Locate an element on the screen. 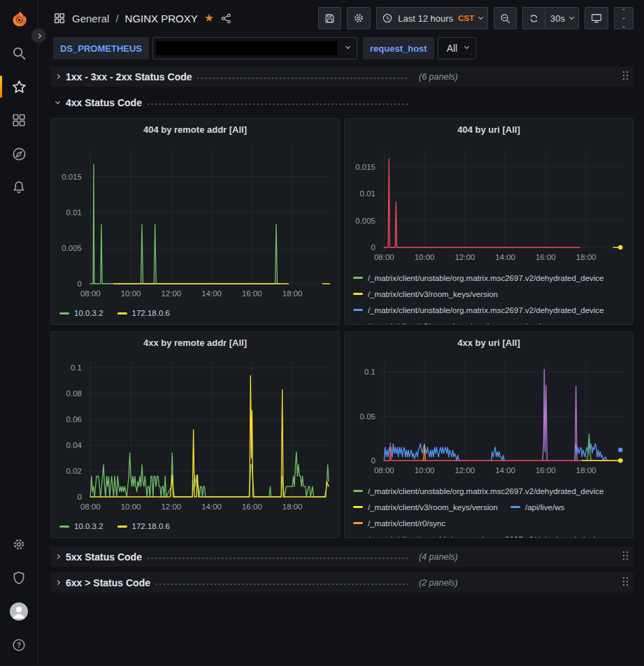  sidebar-item-starred is located at coordinates (20, 87).